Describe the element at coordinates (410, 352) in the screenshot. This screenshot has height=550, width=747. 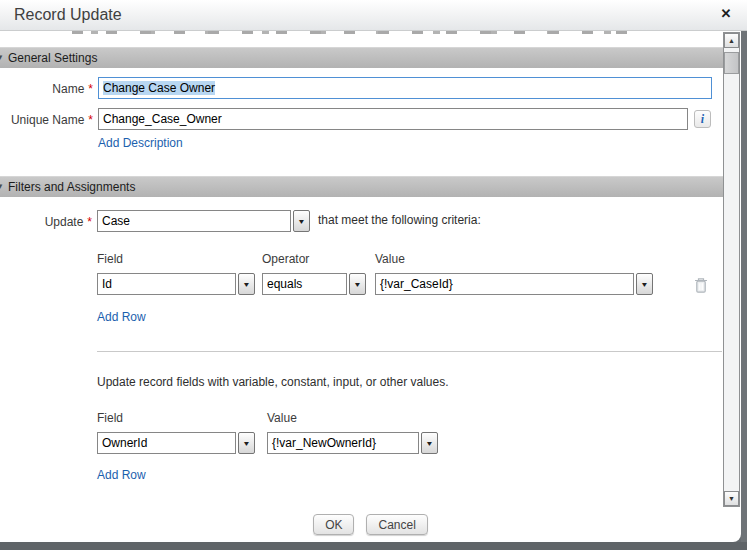
I see `section-divider` at that location.